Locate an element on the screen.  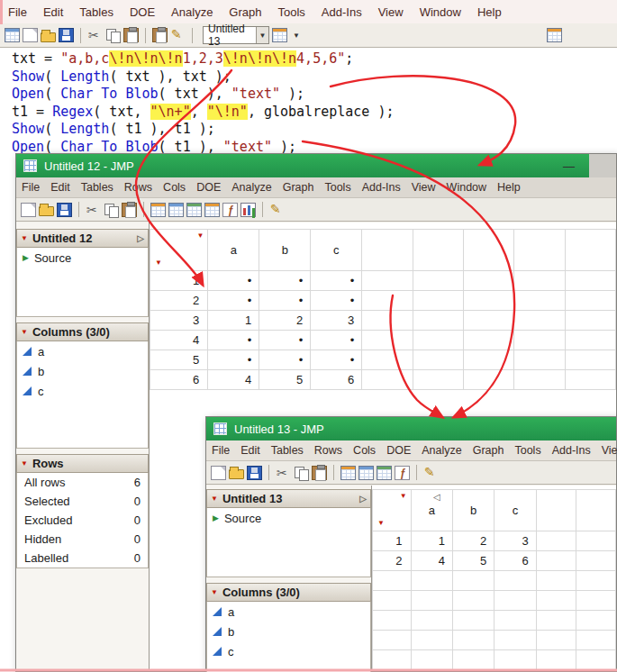
menu-item-window: Window is located at coordinates (440, 13).